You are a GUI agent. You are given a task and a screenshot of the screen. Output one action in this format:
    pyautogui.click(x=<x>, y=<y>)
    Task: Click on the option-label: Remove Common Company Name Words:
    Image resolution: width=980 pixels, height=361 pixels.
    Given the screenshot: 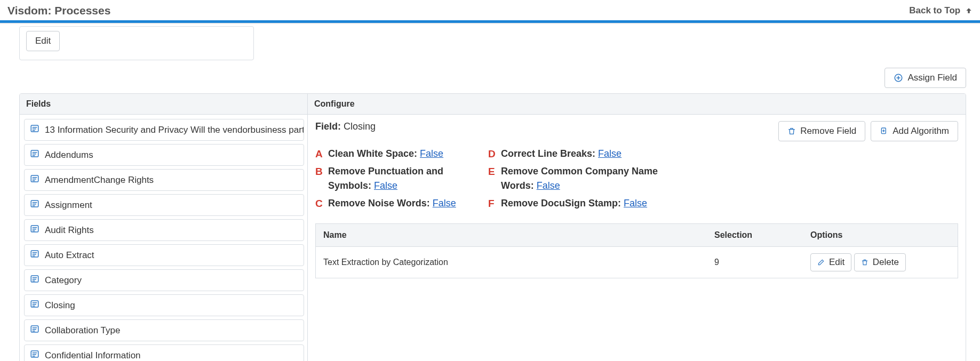 What is the action you would take?
    pyautogui.click(x=579, y=178)
    